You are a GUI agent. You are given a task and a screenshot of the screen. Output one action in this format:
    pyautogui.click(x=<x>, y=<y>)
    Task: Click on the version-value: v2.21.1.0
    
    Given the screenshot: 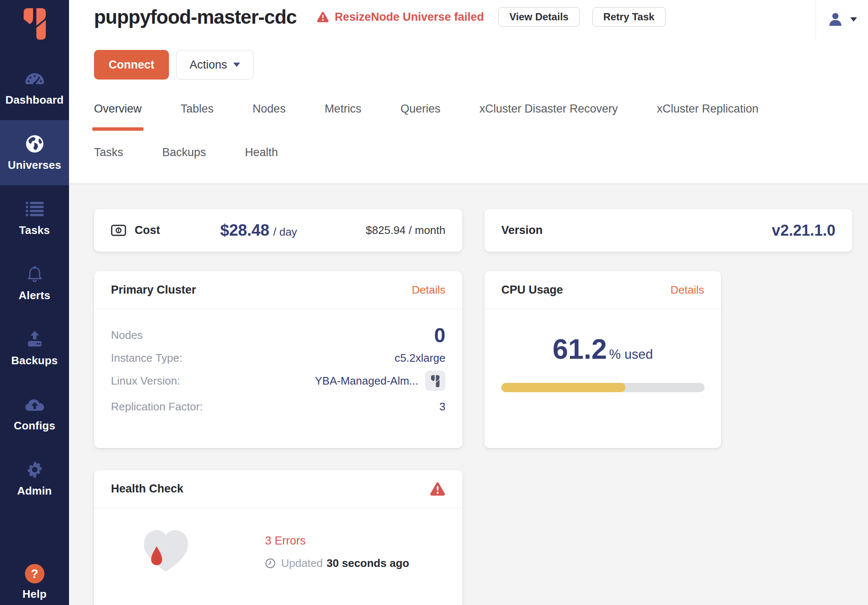 What is the action you would take?
    pyautogui.click(x=804, y=231)
    